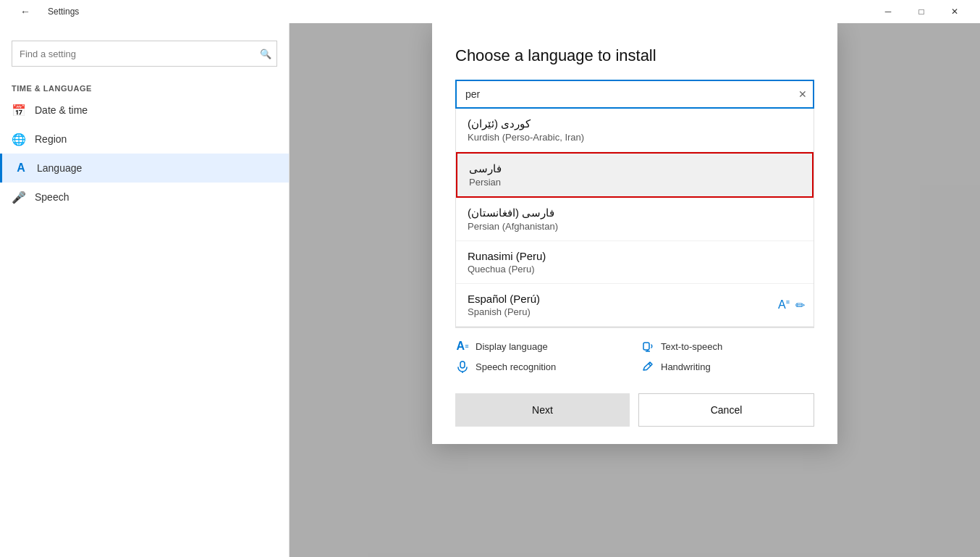  What do you see at coordinates (635, 262) in the screenshot?
I see `list-item: Runasimi (Peru) Quechua (Peru)` at bounding box center [635, 262].